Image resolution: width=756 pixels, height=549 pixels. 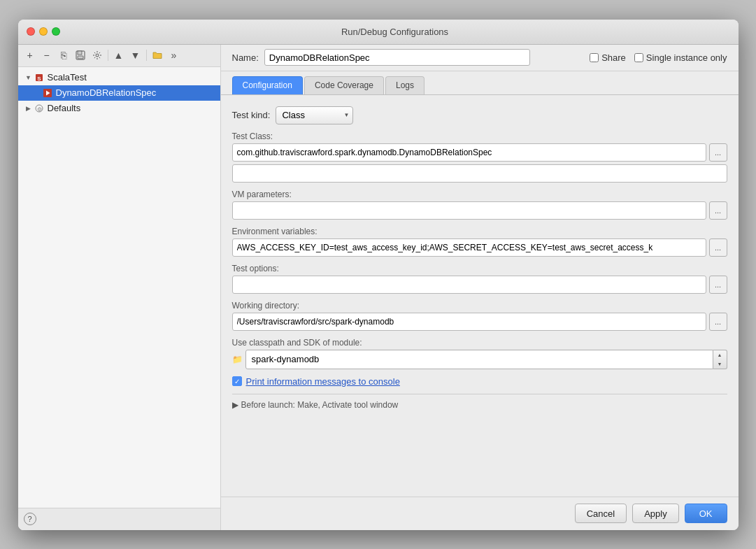 What do you see at coordinates (480, 242) in the screenshot?
I see `env-vars-row: Environment variables: ...` at bounding box center [480, 242].